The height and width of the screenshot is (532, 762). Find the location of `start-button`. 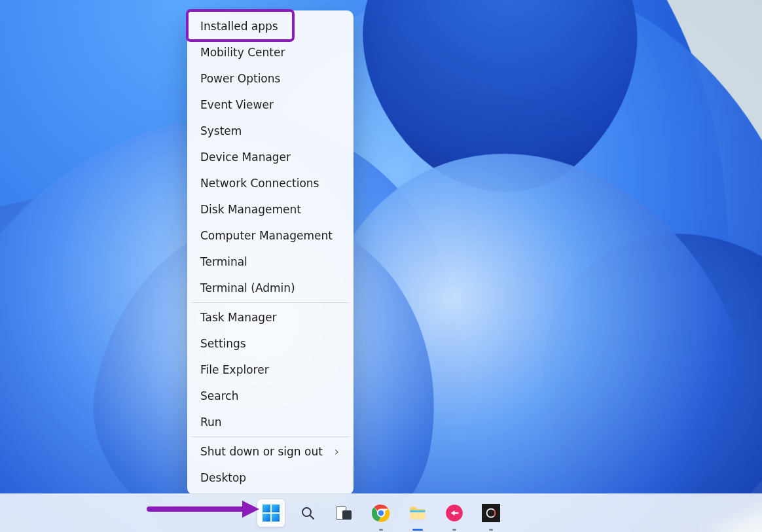

start-button is located at coordinates (271, 513).